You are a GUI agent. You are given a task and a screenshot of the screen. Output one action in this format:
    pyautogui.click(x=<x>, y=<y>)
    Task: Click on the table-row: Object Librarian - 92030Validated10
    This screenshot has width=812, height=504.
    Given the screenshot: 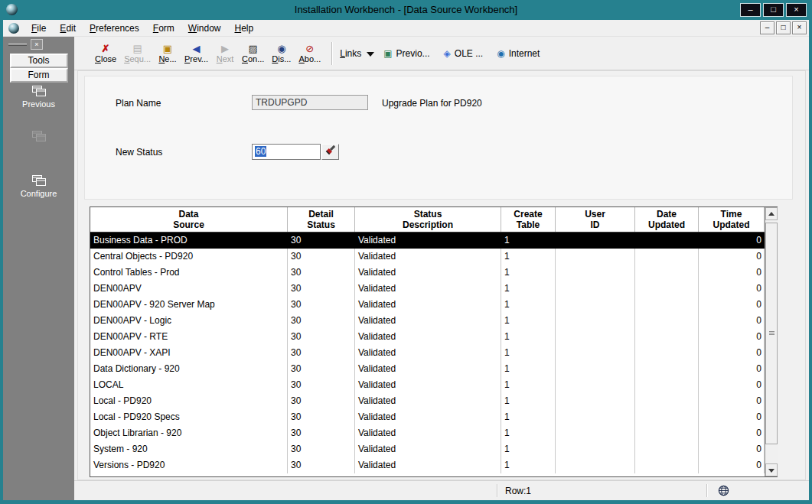 What is the action you would take?
    pyautogui.click(x=427, y=433)
    